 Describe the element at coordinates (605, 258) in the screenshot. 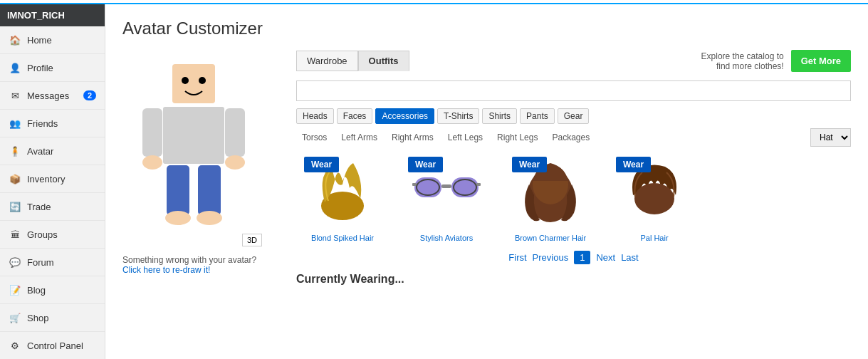

I see `pagination-next: Next` at that location.